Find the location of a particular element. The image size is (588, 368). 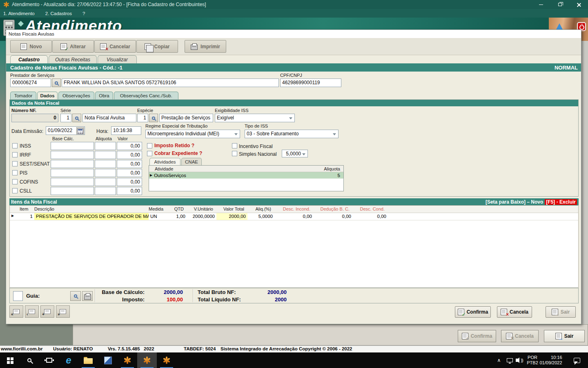

irrf-aliquota-input is located at coordinates (105, 155).